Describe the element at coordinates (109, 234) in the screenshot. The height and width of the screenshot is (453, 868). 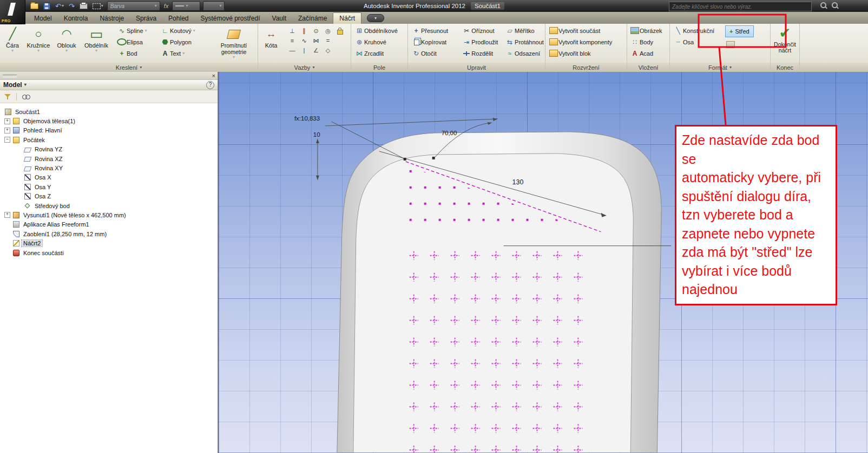
I see `tree-item-zaobleni1: Zaoblení1 (28,250 mm, 12 mm)` at that location.